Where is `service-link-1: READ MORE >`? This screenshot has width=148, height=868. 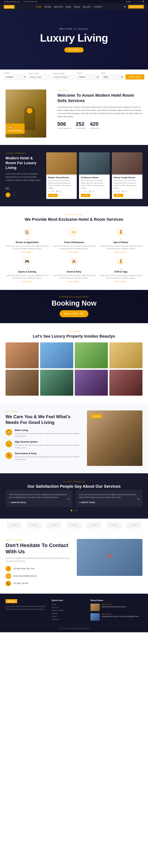
service-link-1: READ MORE > is located at coordinates (27, 252).